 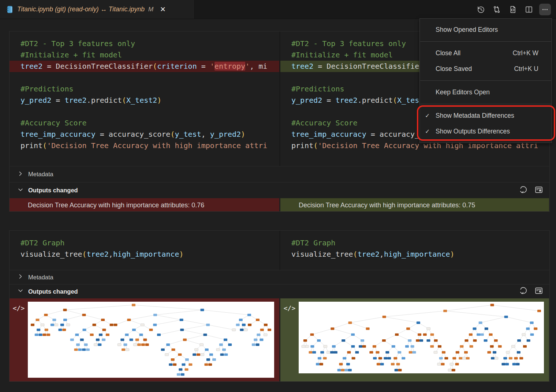 What do you see at coordinates (486, 69) in the screenshot?
I see `menu-item-close-saved: Close SavedCtrl+K U` at bounding box center [486, 69].